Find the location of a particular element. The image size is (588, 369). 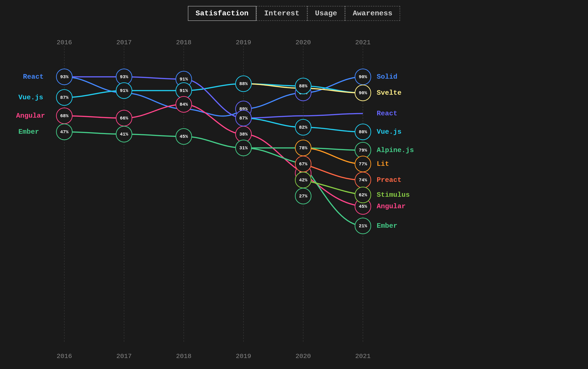

node-vuejs-2017: 91% is located at coordinates (124, 91).